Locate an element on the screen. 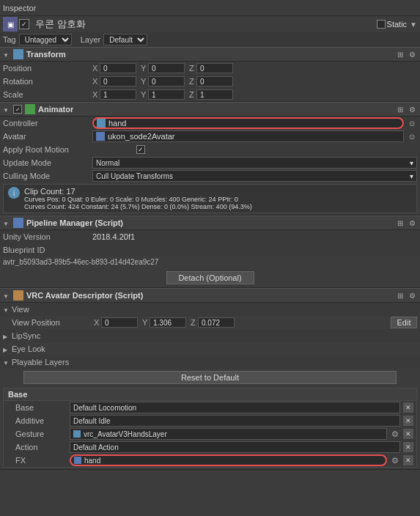  object-name: 우콘 암호화 is located at coordinates (60, 24).